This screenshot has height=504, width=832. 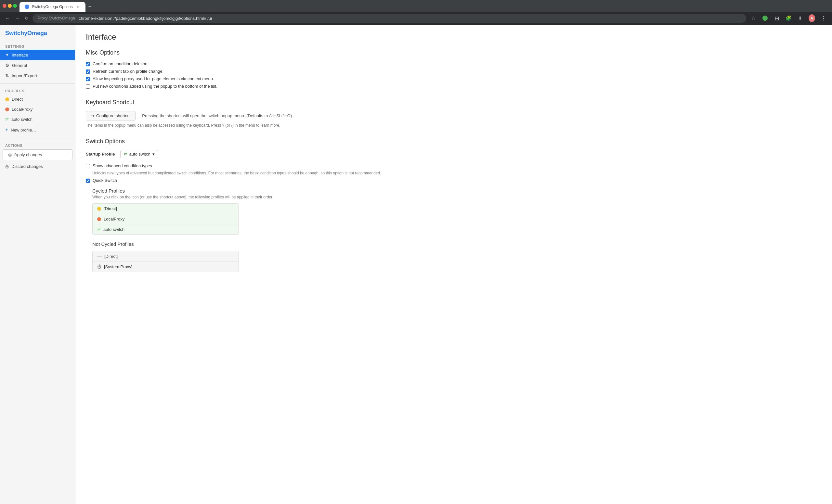 I want to click on confirm-delete-checkbox, so click(x=88, y=64).